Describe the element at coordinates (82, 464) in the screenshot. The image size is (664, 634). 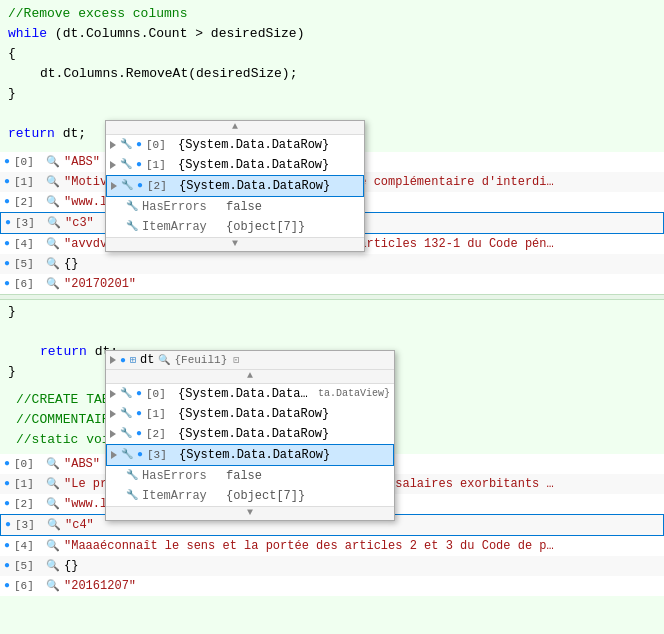
I see `list2-val-0: "ABS"` at that location.